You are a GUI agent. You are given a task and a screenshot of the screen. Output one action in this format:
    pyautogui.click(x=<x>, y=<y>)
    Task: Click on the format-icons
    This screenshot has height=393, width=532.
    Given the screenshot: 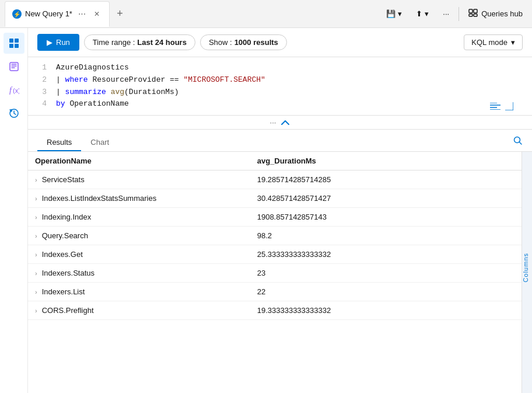 What is the action you would take?
    pyautogui.click(x=502, y=106)
    